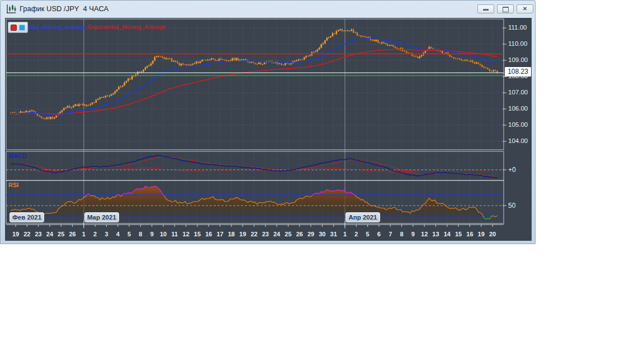  What do you see at coordinates (22, 28) in the screenshot?
I see `blue-indicator-toggle-button` at bounding box center [22, 28].